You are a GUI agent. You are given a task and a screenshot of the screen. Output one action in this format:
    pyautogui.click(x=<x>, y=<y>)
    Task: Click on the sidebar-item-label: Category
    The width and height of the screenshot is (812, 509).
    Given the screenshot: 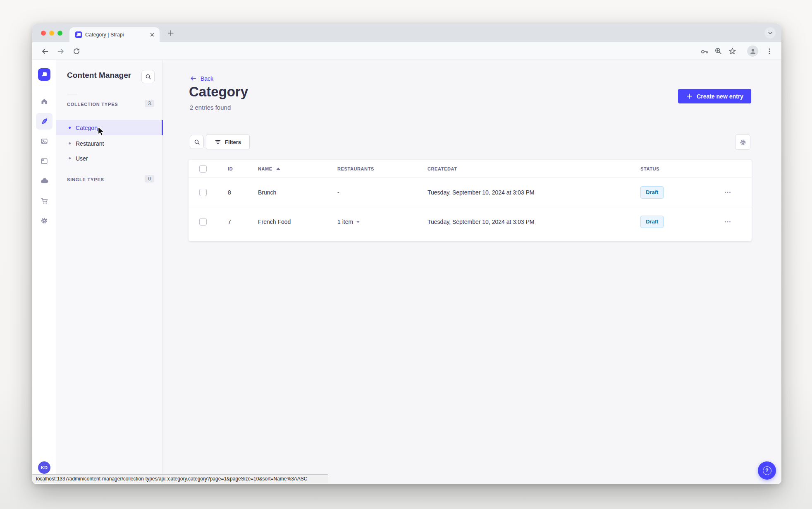 What is the action you would take?
    pyautogui.click(x=88, y=128)
    